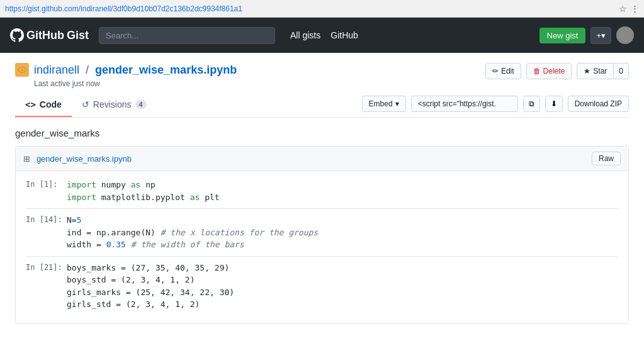 The height and width of the screenshot is (358, 644). What do you see at coordinates (22, 70) in the screenshot?
I see `gist-type-icon` at bounding box center [22, 70].